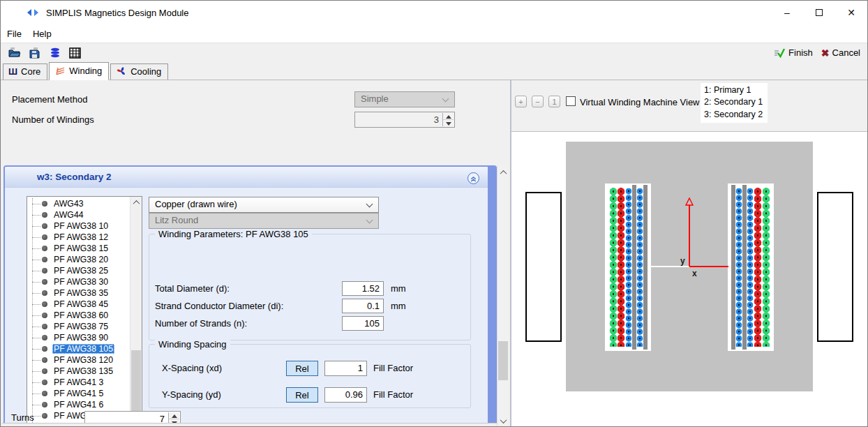 This screenshot has width=868, height=427. What do you see at coordinates (819, 13) in the screenshot?
I see `maximize-icon` at bounding box center [819, 13].